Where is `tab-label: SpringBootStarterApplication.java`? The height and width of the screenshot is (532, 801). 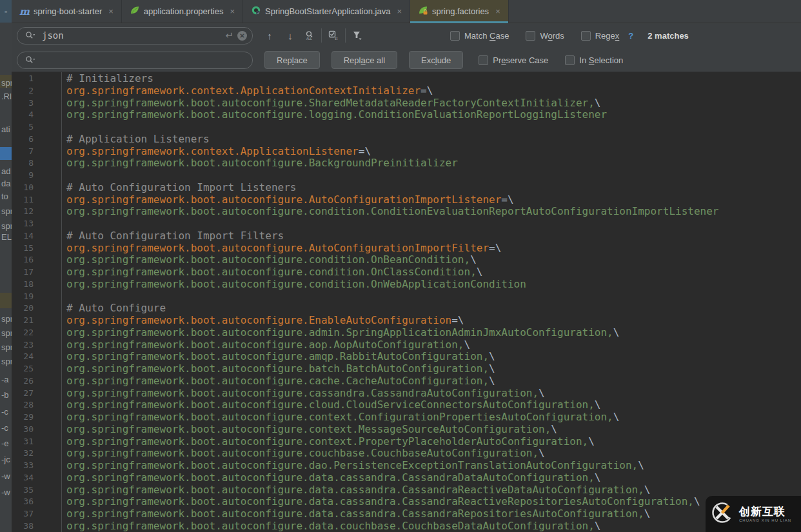
tab-label: SpringBootStarterApplication.java is located at coordinates (328, 12).